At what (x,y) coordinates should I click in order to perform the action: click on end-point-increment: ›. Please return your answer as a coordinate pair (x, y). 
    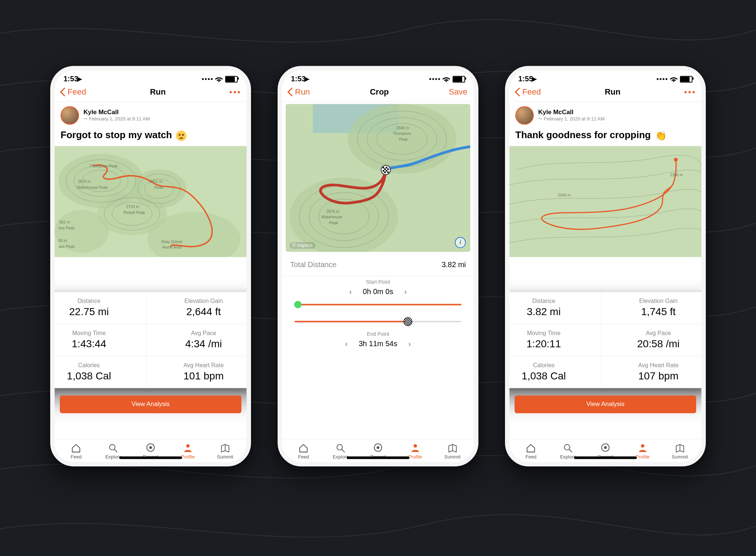
    Looking at the image, I should click on (410, 344).